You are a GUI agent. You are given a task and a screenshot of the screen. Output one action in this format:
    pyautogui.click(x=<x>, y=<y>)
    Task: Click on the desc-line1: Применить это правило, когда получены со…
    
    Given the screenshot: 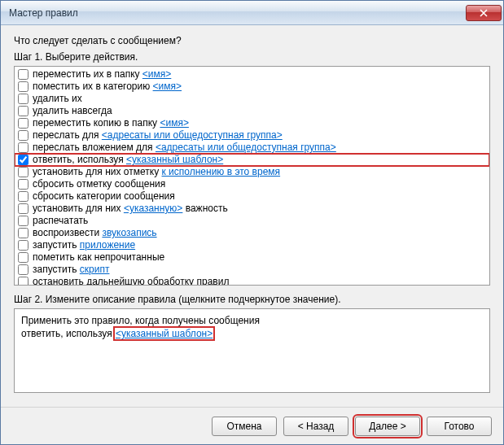 What is the action you would take?
    pyautogui.click(x=252, y=321)
    